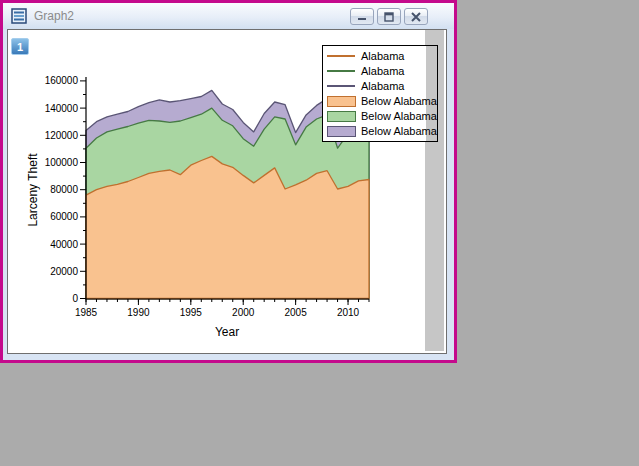  What do you see at coordinates (382, 116) in the screenshot?
I see `legend-fill-entry-2: Below Alabama` at bounding box center [382, 116].